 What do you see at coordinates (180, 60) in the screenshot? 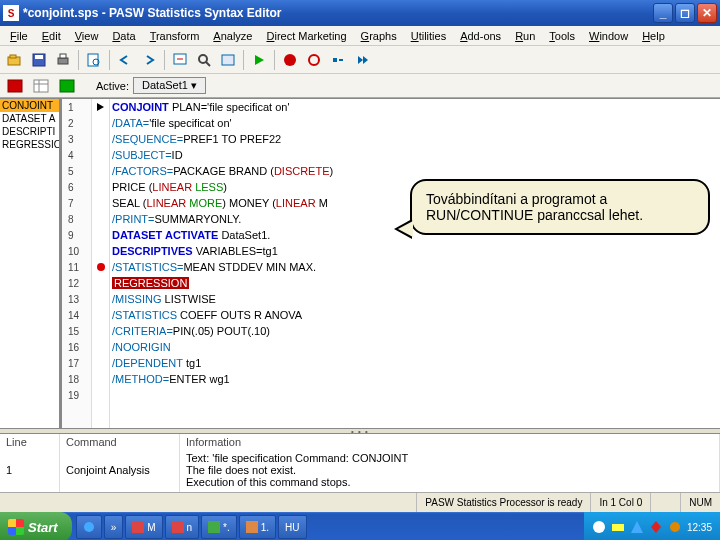
I see `goto-icon` at bounding box center [180, 60].